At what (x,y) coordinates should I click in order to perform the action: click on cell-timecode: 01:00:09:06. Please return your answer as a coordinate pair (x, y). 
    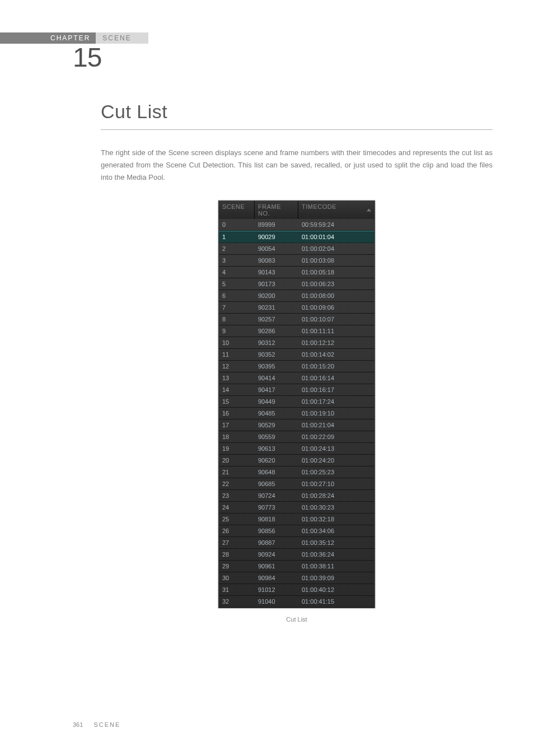
    Looking at the image, I should click on (336, 307).